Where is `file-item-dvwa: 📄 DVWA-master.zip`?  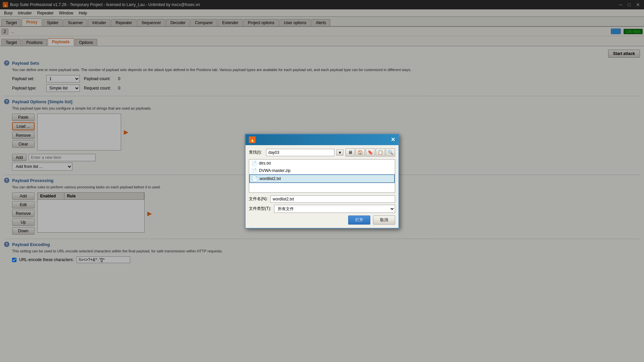
file-item-dvwa: 📄 DVWA-master.zip is located at coordinates (322, 171).